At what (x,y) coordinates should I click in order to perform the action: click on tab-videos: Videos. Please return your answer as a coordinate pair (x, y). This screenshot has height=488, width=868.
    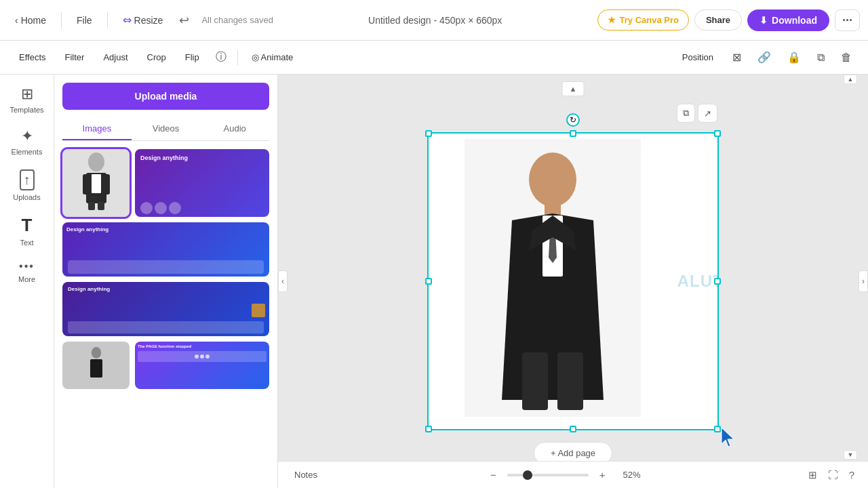
    Looking at the image, I should click on (166, 129).